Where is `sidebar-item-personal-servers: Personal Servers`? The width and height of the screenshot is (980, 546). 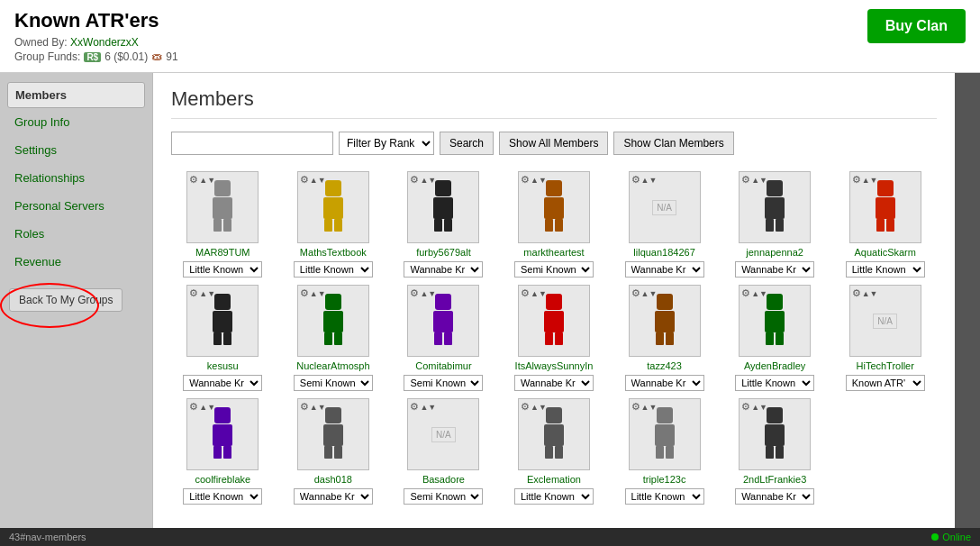
sidebar-item-personal-servers: Personal Servers is located at coordinates (76, 205).